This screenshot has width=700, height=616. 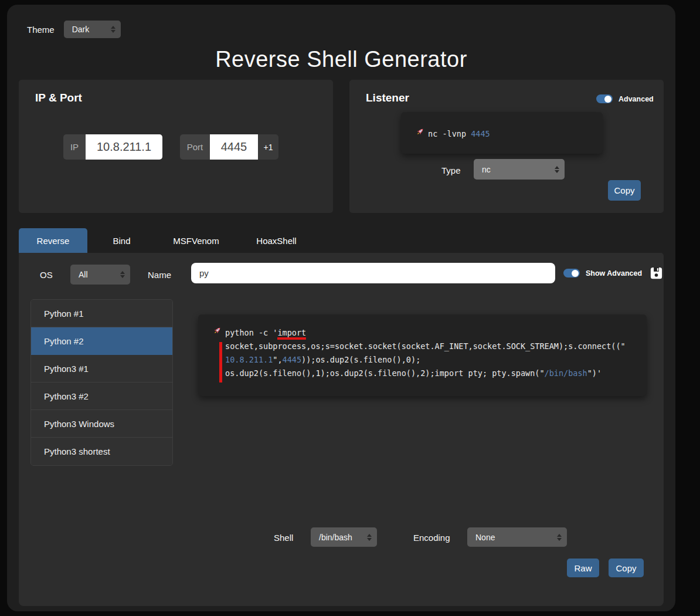 What do you see at coordinates (451, 170) in the screenshot?
I see `type-label: Type` at bounding box center [451, 170].